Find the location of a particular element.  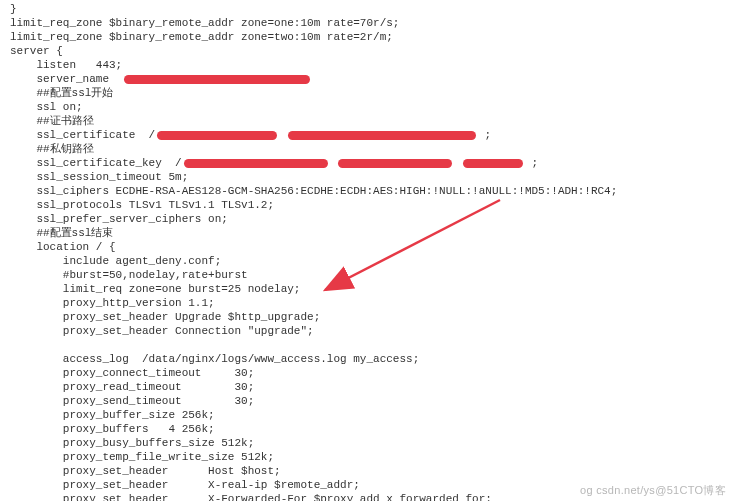

code-line: ssl on; is located at coordinates (370, 107).